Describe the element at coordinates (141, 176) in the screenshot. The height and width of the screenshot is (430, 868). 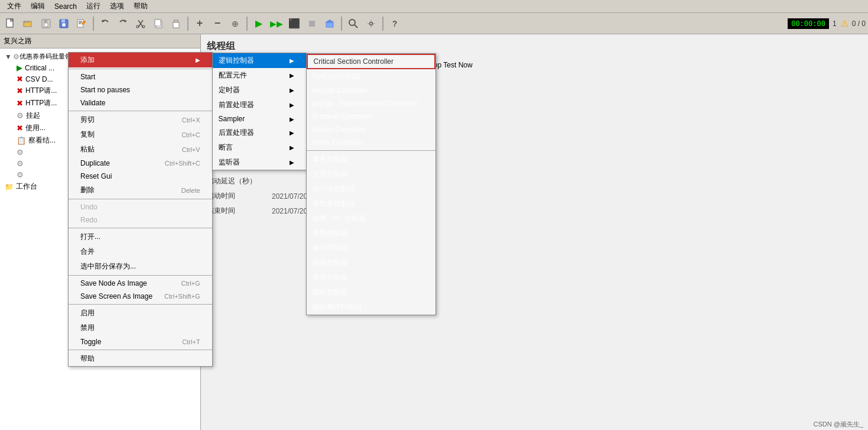
I see `context-menu-reset-gui: Reset Gui` at that location.